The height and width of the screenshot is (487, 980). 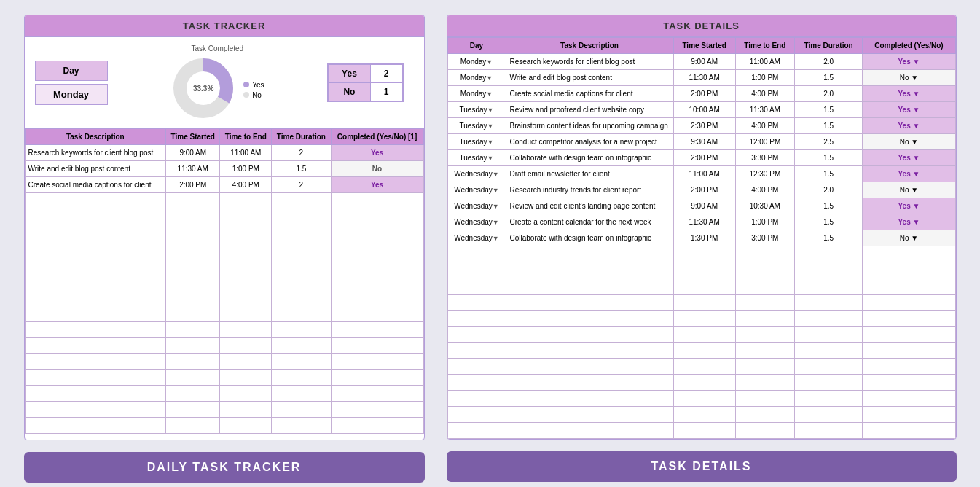 I want to click on details-row-end: 11:00 AM, so click(x=765, y=62).